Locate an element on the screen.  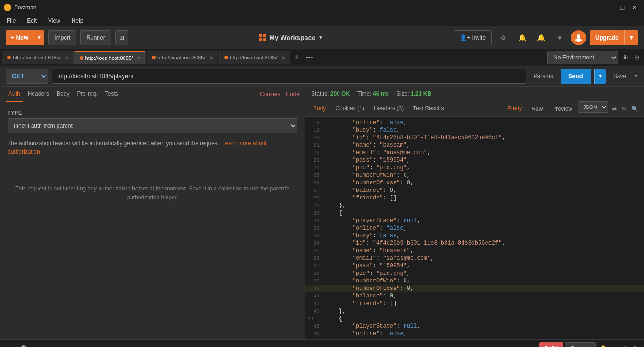
tab-body: Body is located at coordinates (63, 94).